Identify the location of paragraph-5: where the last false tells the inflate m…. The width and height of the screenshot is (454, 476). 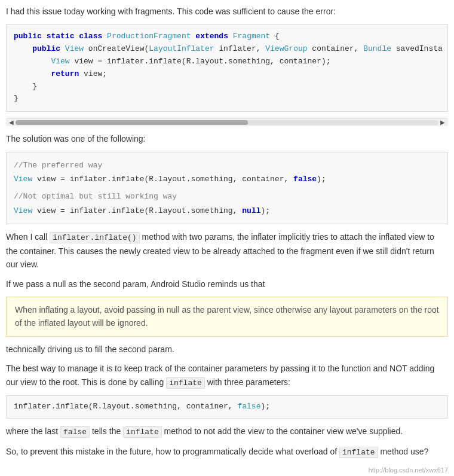
(227, 432).